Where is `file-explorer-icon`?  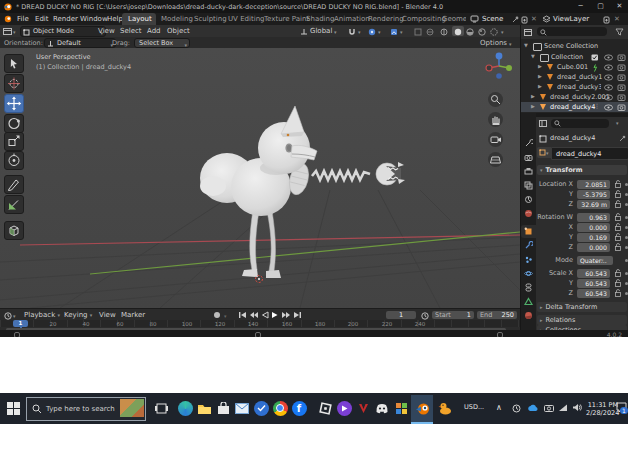 file-explorer-icon is located at coordinates (204, 408).